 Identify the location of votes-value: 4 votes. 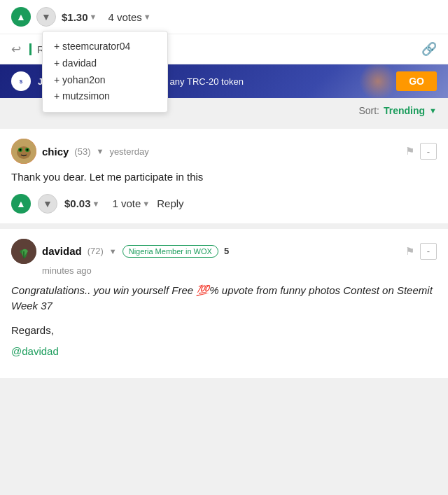
(125, 17).